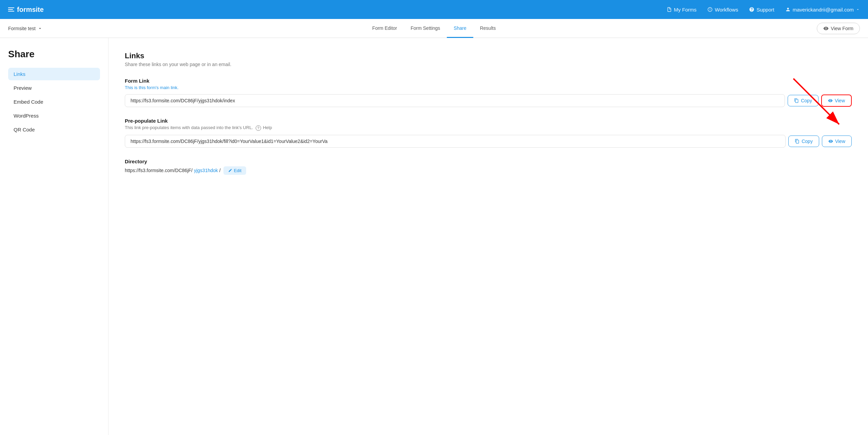 The height and width of the screenshot is (435, 868). What do you see at coordinates (35, 28) in the screenshot?
I see `form-selector: Formsite test` at bounding box center [35, 28].